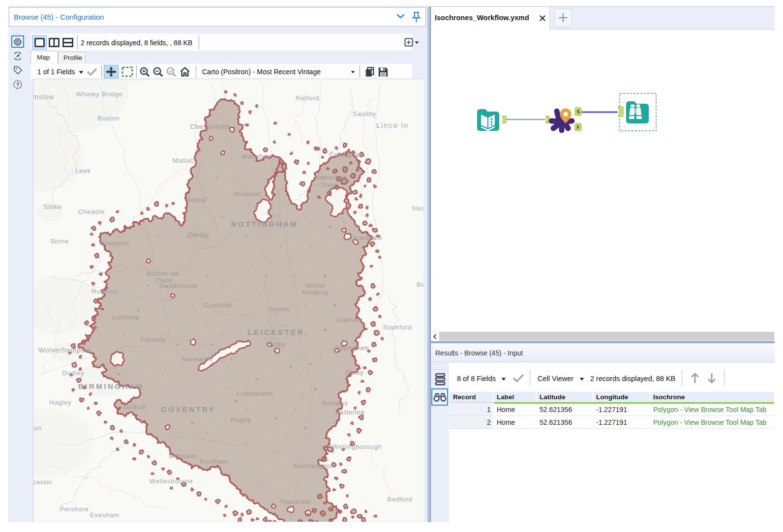 This screenshot has width=783, height=532. I want to click on svg-text: Belper, so click(197, 200).